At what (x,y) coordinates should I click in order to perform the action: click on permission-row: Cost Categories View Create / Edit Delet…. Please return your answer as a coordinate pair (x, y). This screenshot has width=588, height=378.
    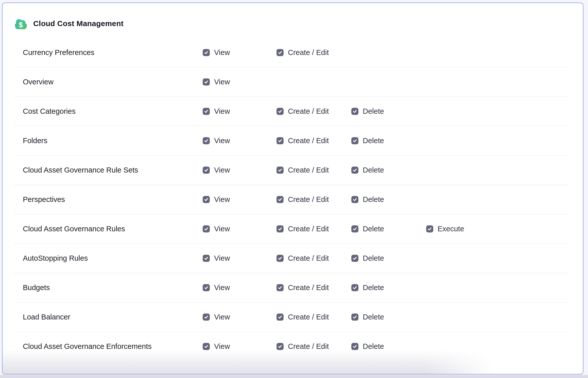
    Looking at the image, I should click on (293, 111).